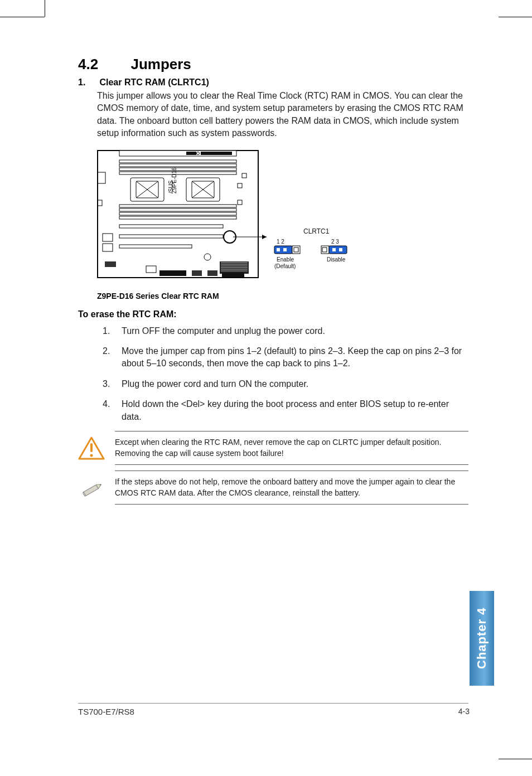 Image resolution: width=532 pixels, height=776 pixels. What do you see at coordinates (273, 704) in the screenshot?
I see `footer-rule` at bounding box center [273, 704].